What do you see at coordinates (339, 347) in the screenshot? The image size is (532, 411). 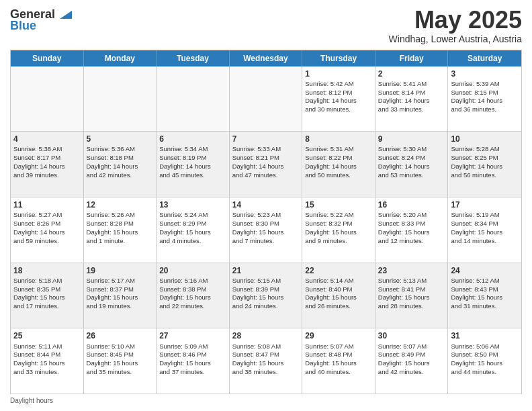 I see `day-info: Sunrise: 5:07 AM` at bounding box center [339, 347].